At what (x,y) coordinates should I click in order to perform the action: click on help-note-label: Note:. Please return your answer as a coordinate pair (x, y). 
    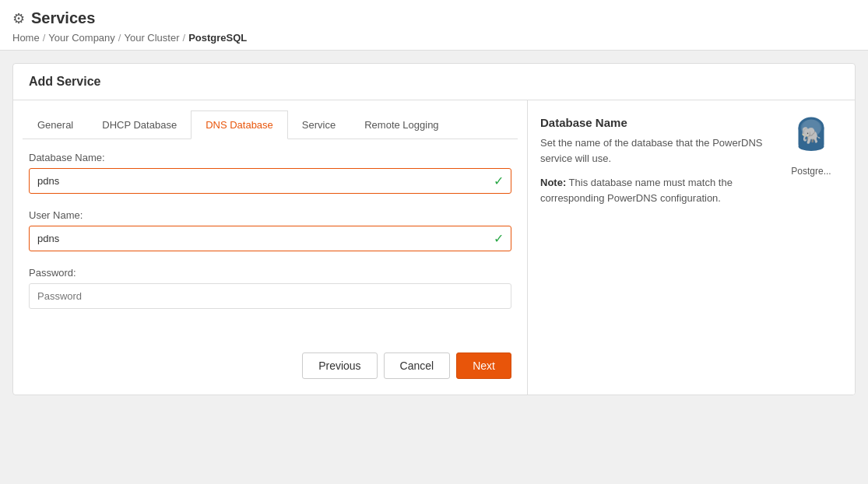
    Looking at the image, I should click on (553, 182).